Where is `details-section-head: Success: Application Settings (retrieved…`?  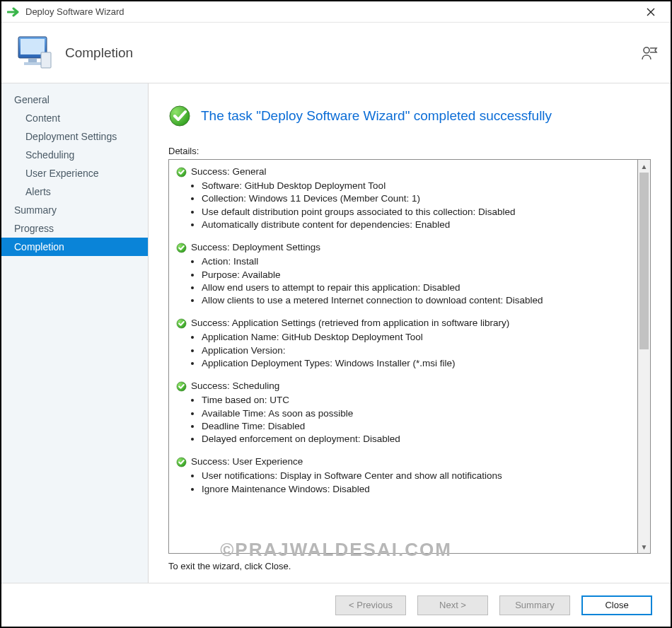
details-section-head: Success: Application Settings (retrieved… is located at coordinates (403, 323).